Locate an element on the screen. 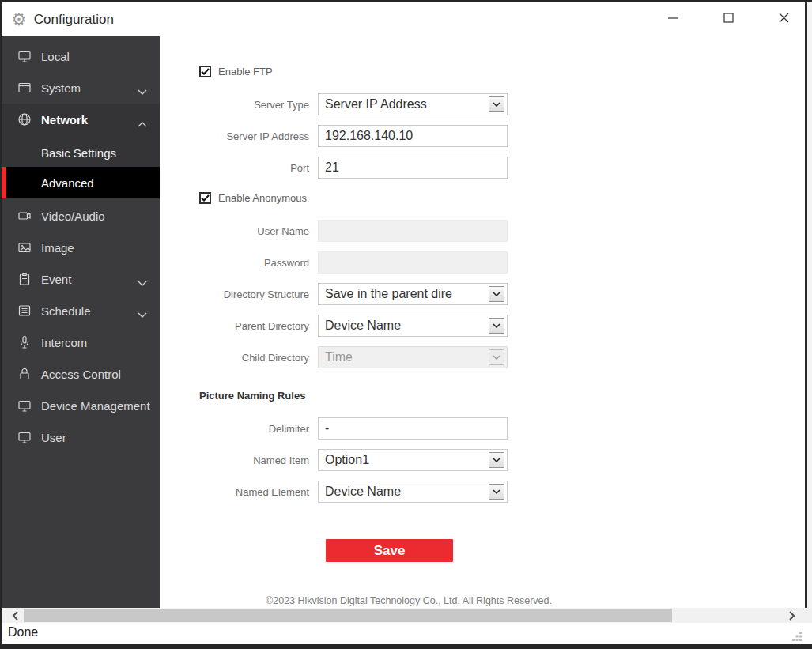 The height and width of the screenshot is (649, 812). sidebar-item-intercom: Intercom is located at coordinates (81, 342).